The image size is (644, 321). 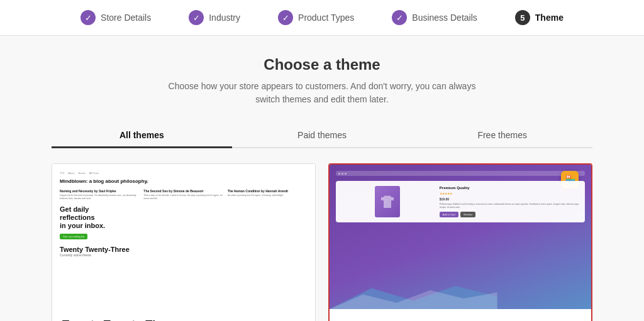 What do you see at coordinates (460, 202) in the screenshot?
I see `sf-card-wrapper: 🏪 Premium Quality` at bounding box center [460, 202].